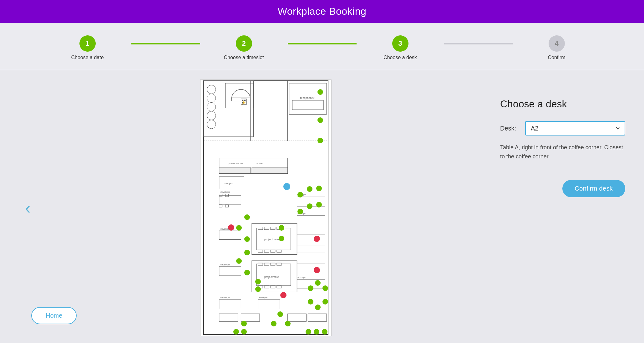 This screenshot has height=343, width=644. Describe the element at coordinates (28, 208) in the screenshot. I see `back-arrow: ‹` at that location.